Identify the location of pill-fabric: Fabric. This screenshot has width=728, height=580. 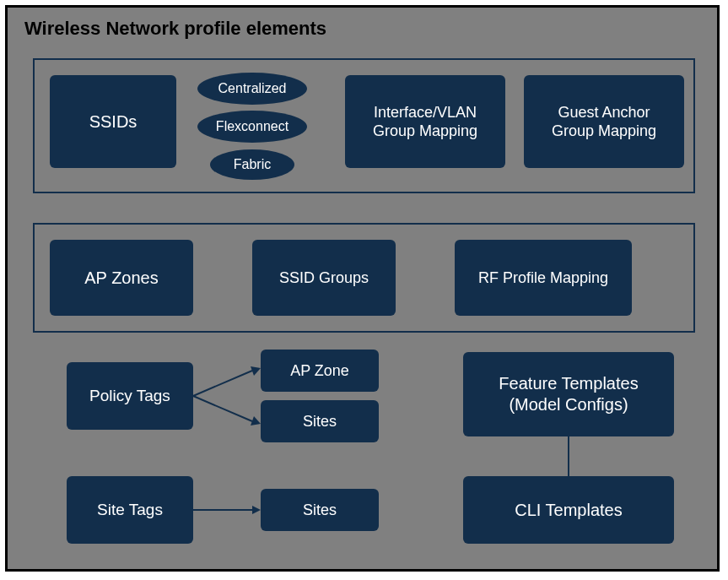
(252, 165).